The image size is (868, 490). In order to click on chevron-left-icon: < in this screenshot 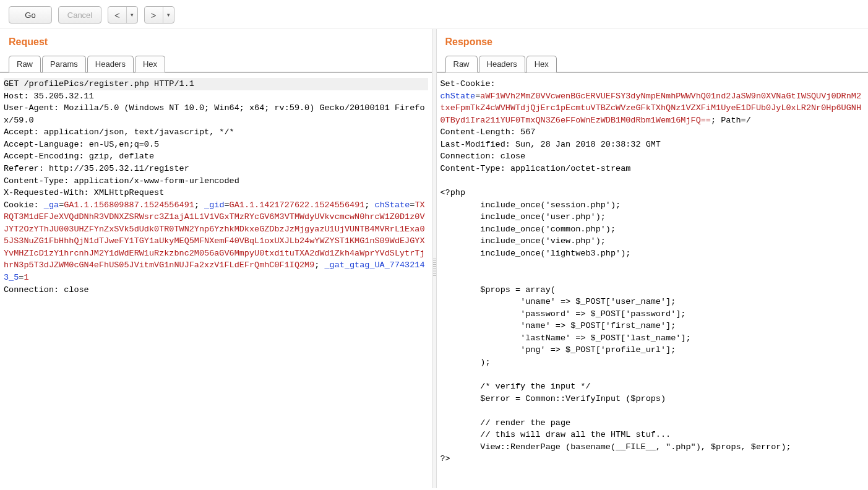, I will do `click(118, 15)`.